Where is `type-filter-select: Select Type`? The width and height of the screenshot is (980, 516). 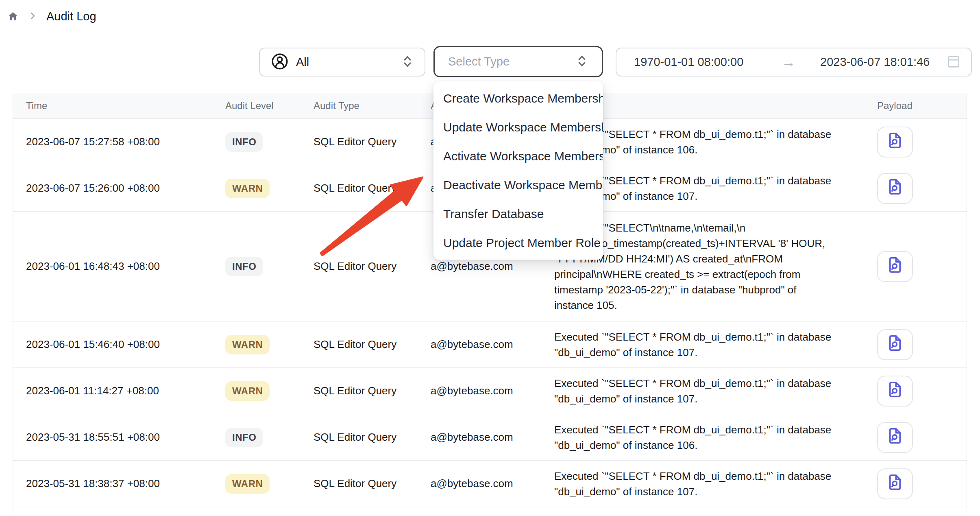
type-filter-select: Select Type is located at coordinates (518, 62).